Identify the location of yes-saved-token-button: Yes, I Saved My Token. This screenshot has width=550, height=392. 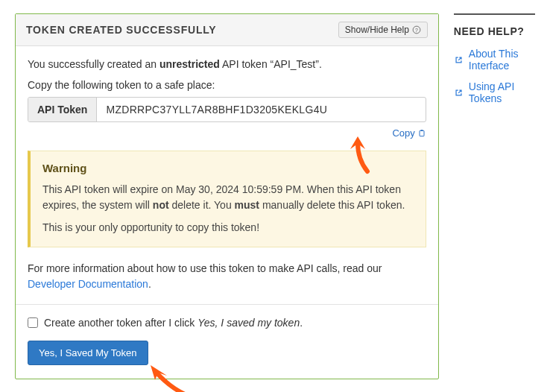
(88, 353).